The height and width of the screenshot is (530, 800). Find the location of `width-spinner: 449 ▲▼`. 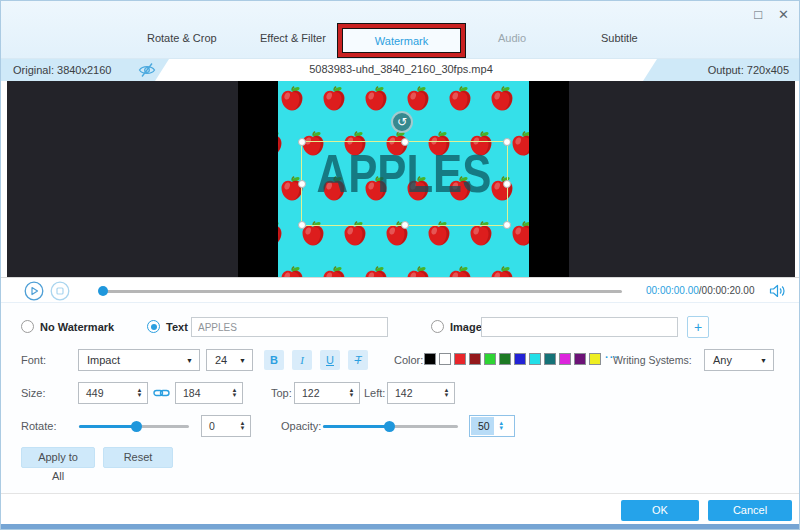

width-spinner: 449 ▲▼ is located at coordinates (113, 393).